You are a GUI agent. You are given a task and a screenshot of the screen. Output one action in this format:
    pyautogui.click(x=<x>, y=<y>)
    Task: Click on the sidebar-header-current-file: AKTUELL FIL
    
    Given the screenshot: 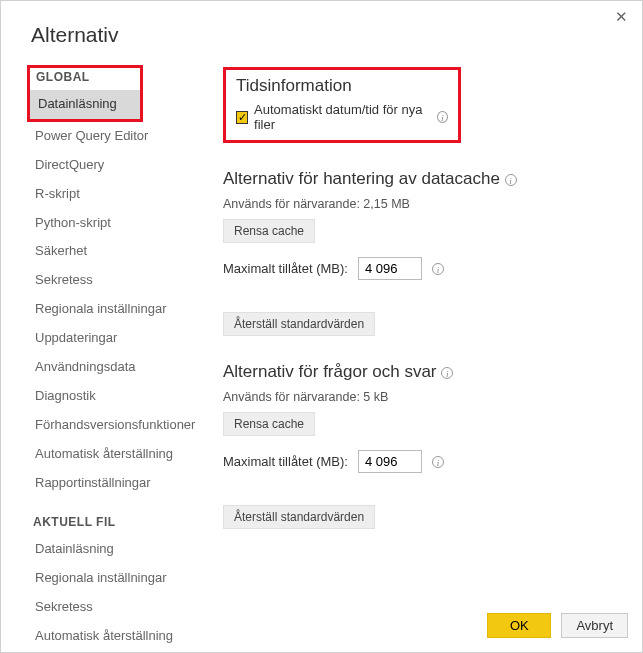 What is the action you would take?
    pyautogui.click(x=116, y=522)
    